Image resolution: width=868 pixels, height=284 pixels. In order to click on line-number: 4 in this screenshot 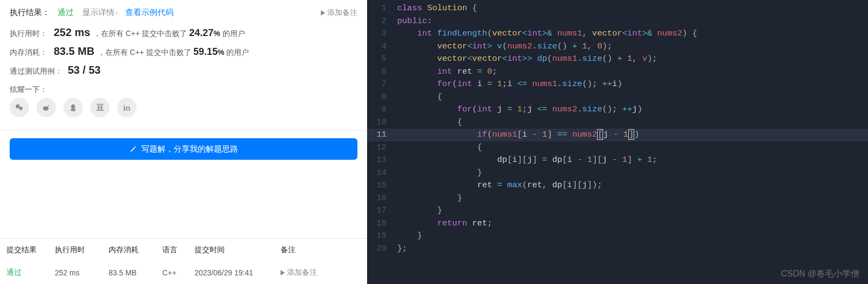, I will do `click(382, 47)`.